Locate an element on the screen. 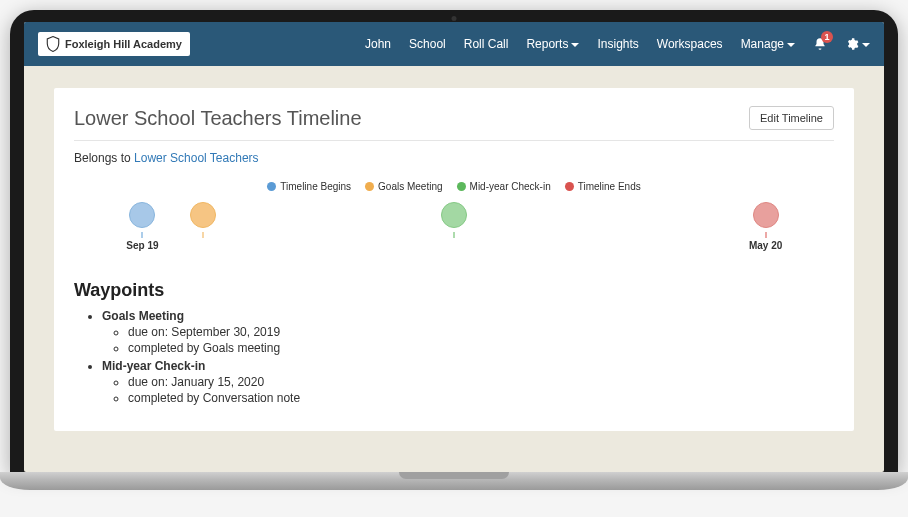  timeline-node-begins is located at coordinates (142, 215).